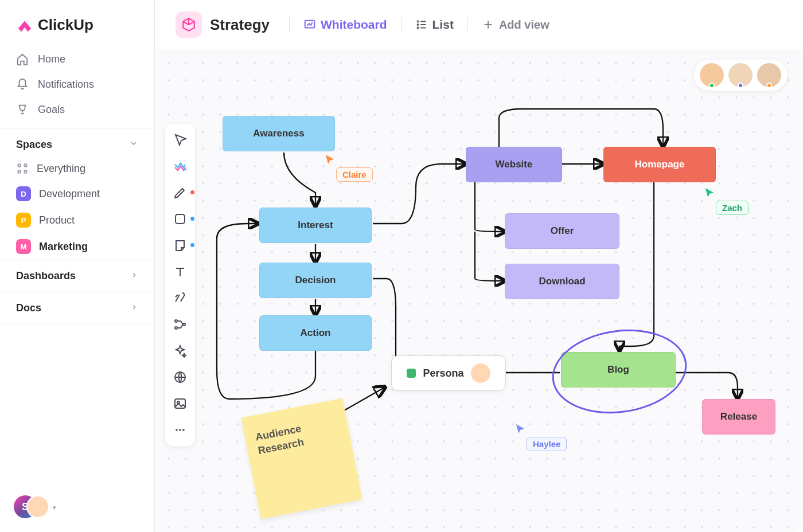 The image size is (803, 532). I want to click on node-download: Download, so click(562, 281).